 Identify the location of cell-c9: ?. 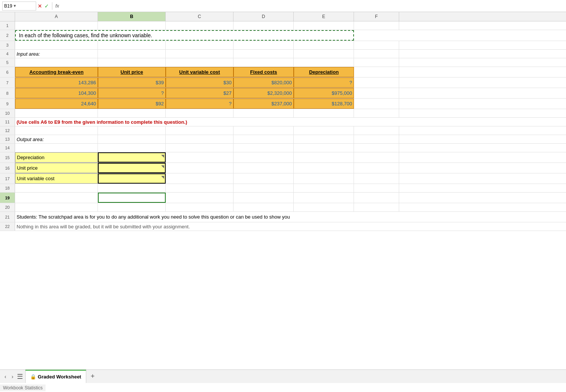
(200, 104).